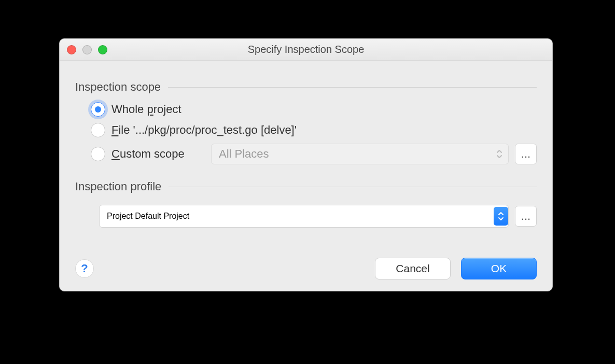  I want to click on titlebar: Specify Inspection Scope, so click(306, 50).